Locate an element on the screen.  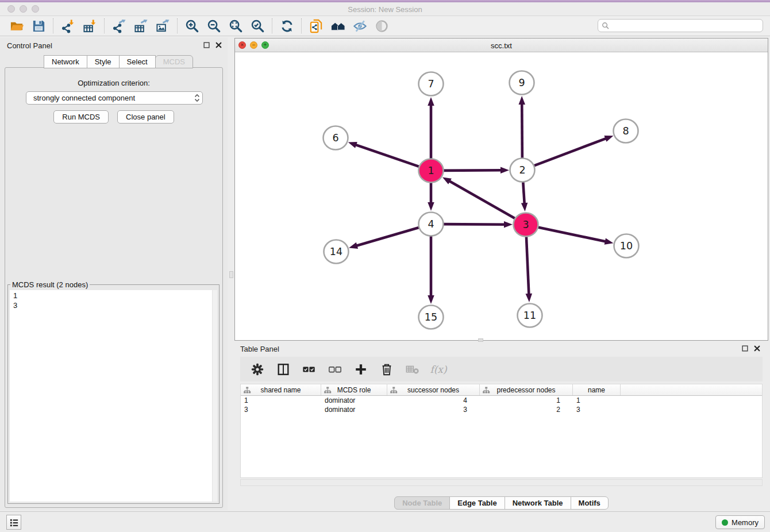
control-panel-title: Control Panel is located at coordinates (30, 46).